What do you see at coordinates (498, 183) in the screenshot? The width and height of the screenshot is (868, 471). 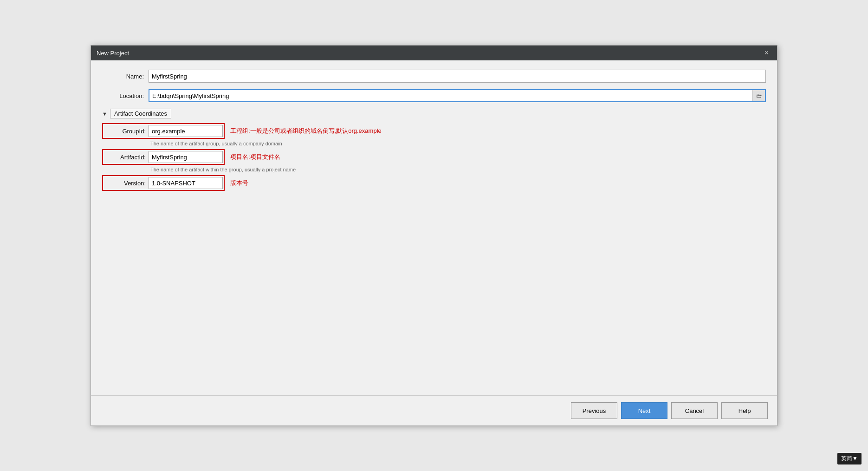 I see `version-annotation: 版本号` at bounding box center [498, 183].